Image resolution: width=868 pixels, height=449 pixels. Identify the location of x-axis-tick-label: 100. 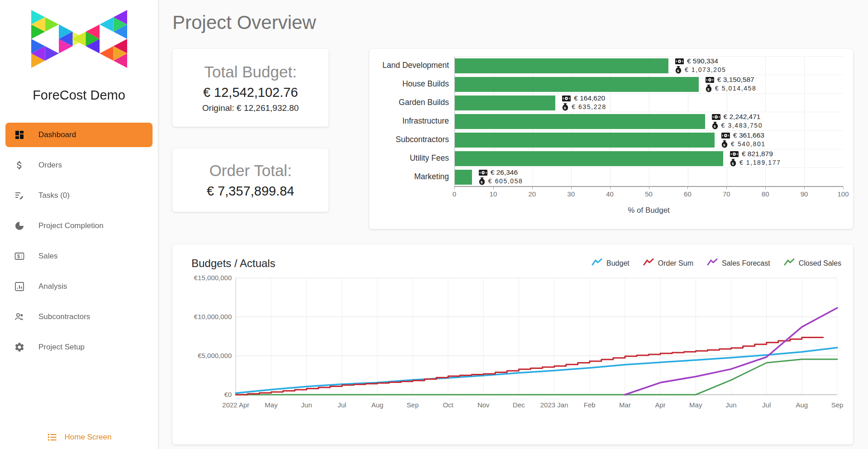
(843, 194).